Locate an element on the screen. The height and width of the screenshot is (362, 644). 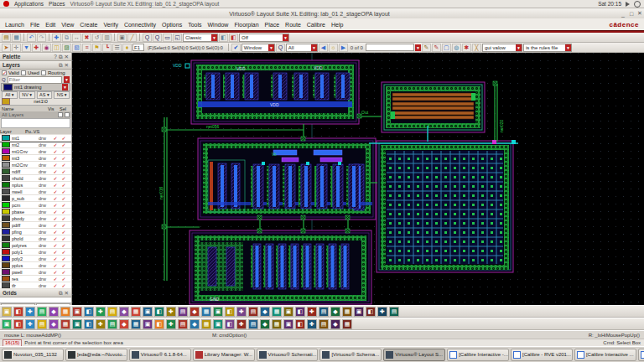
power-icon is located at coordinates (637, 4).